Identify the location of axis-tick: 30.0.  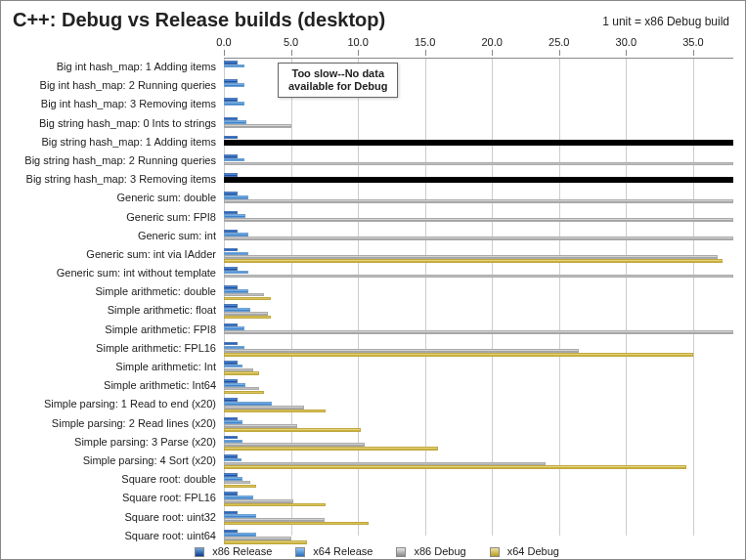
(626, 42).